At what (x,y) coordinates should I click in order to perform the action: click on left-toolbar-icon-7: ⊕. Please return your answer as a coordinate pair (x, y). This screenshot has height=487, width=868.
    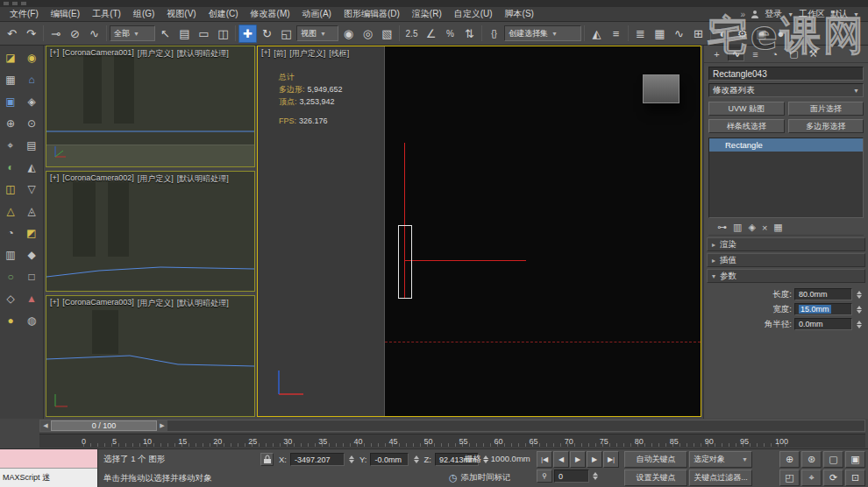
    Looking at the image, I should click on (11, 124).